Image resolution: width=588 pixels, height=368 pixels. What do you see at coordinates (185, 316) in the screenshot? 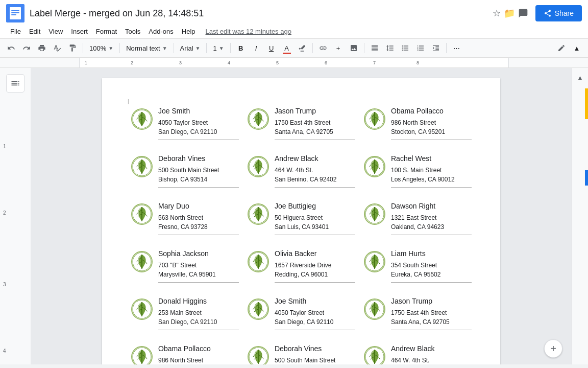
I see `label-item: Donald Higgins253 Main Street San Diego,…` at bounding box center [185, 316].